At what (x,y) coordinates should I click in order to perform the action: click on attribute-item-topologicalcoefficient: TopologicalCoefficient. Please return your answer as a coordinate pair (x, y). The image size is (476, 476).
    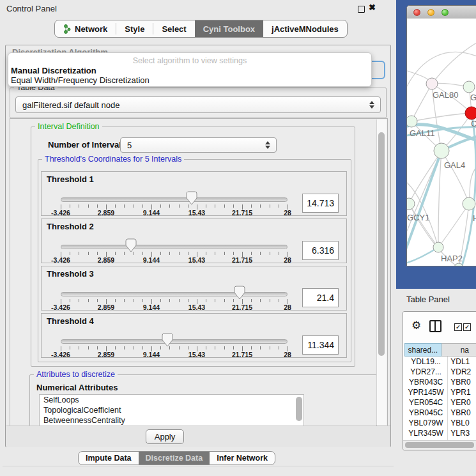
    Looking at the image, I should click on (171, 410).